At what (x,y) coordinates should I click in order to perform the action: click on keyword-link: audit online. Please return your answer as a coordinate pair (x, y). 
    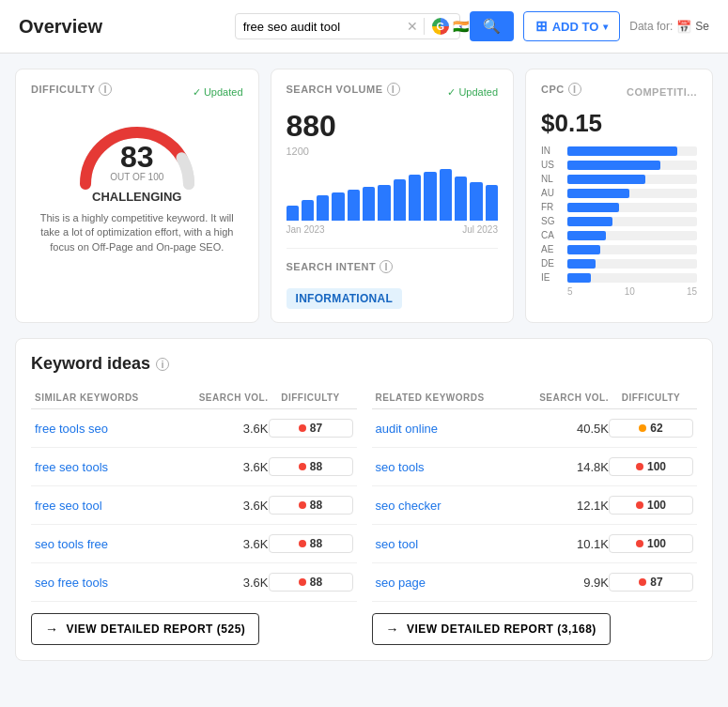
    Looking at the image, I should click on (455, 428).